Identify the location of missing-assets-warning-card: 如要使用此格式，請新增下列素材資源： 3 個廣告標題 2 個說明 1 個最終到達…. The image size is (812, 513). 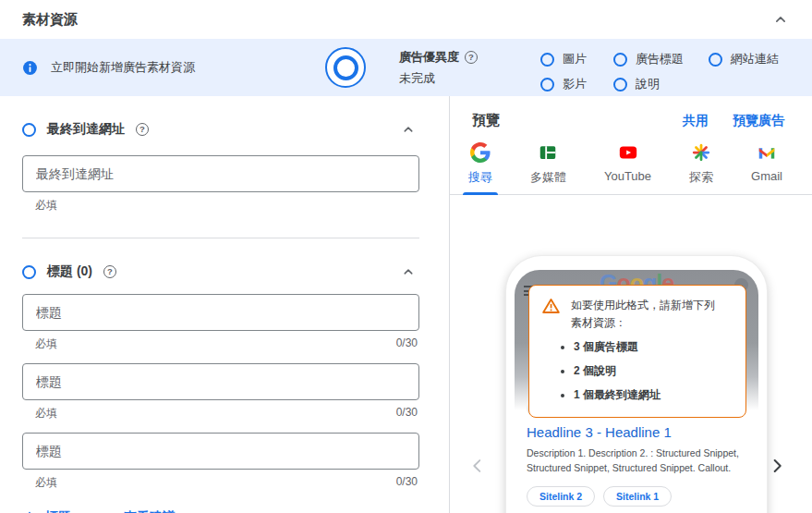
(637, 351).